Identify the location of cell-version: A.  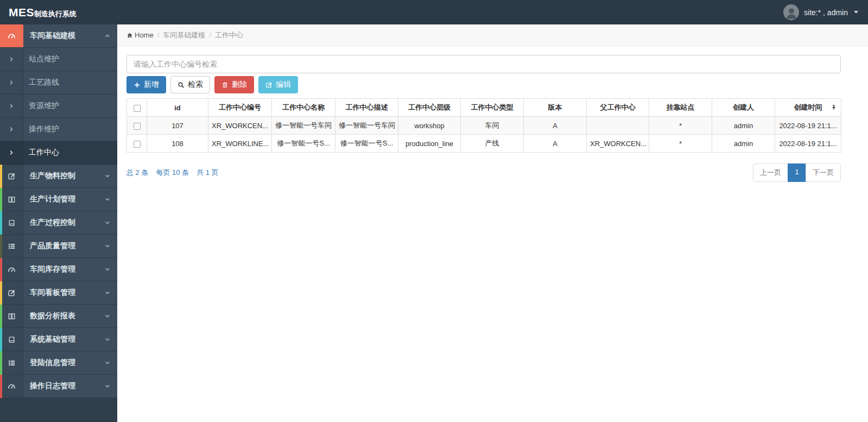
(555, 143).